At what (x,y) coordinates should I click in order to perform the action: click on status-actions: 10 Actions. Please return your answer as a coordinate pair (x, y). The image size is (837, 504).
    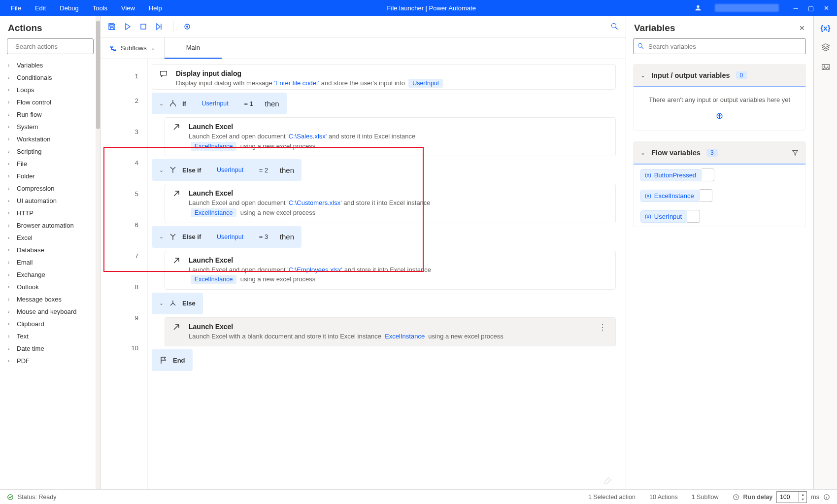
    Looking at the image, I should click on (664, 497).